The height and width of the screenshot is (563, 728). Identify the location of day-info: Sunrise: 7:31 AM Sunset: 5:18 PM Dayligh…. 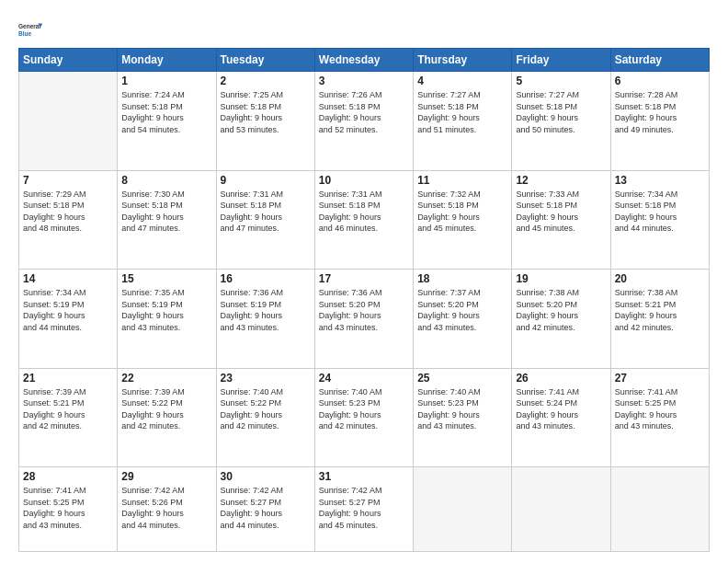
(364, 212).